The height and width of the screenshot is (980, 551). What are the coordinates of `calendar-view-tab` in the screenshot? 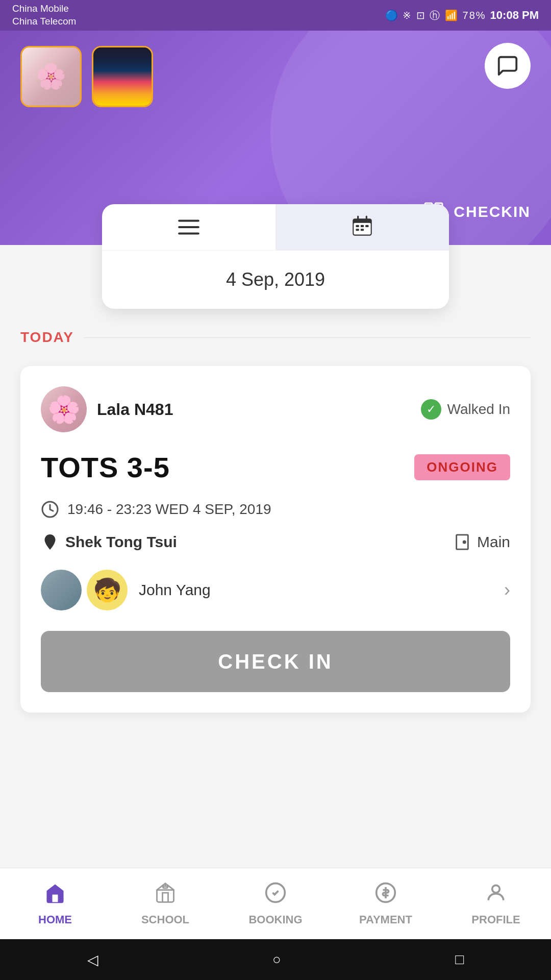 It's located at (362, 227).